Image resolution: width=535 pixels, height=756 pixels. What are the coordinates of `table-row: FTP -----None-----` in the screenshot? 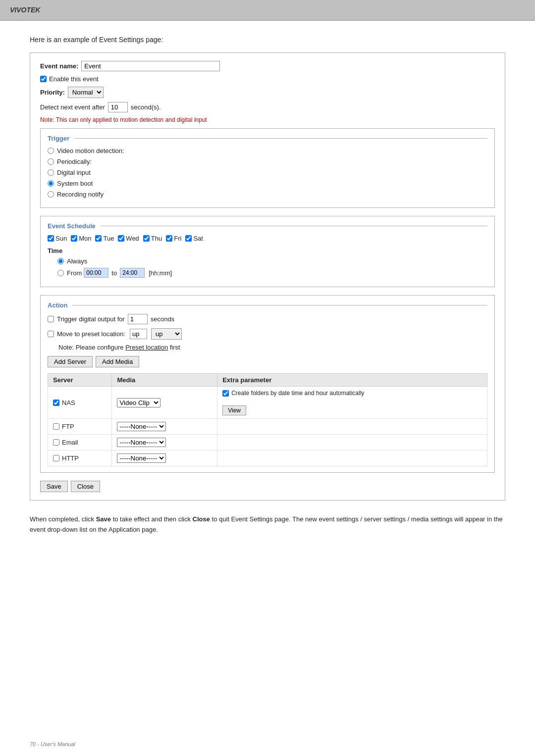 It's located at (268, 427).